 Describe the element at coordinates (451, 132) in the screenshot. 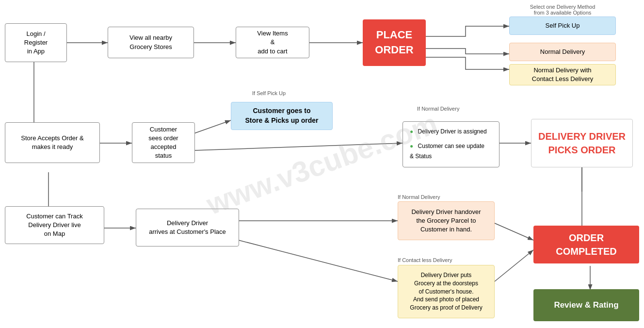

I see `bullet-assigned: Delivery Driver is assigned` at that location.